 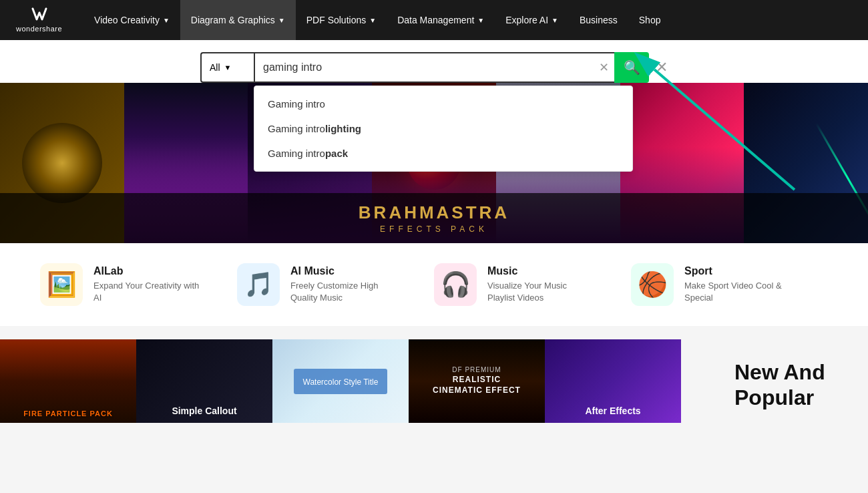 What do you see at coordinates (61, 285) in the screenshot?
I see `ailab-icon: 🖼️` at bounding box center [61, 285].